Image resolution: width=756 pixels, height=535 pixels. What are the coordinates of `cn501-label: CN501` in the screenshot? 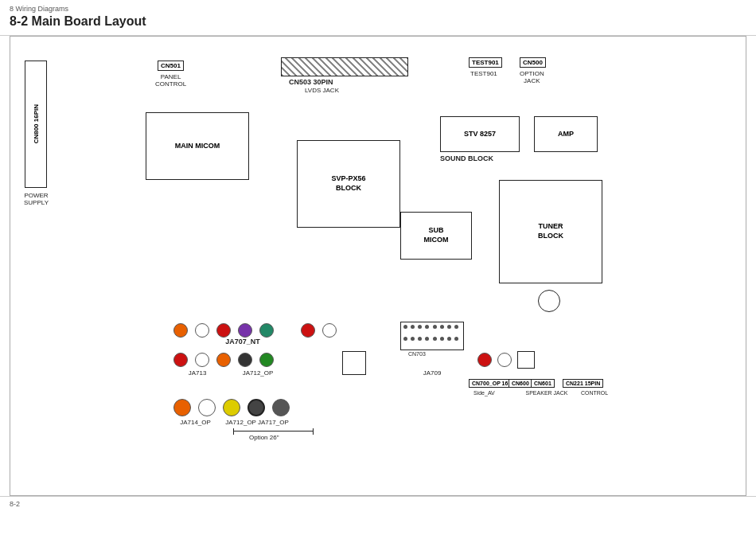 It's located at (170, 65).